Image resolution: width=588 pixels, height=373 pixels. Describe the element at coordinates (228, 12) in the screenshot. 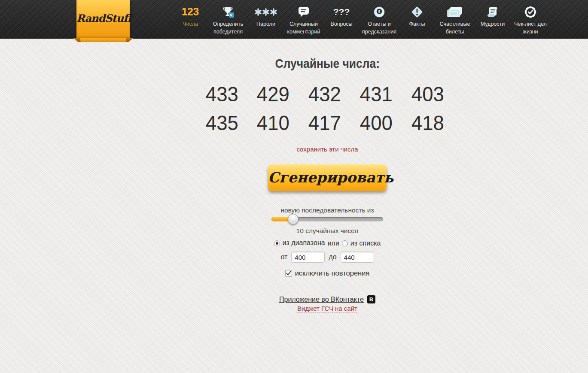

I see `trophy-vk-icon` at that location.